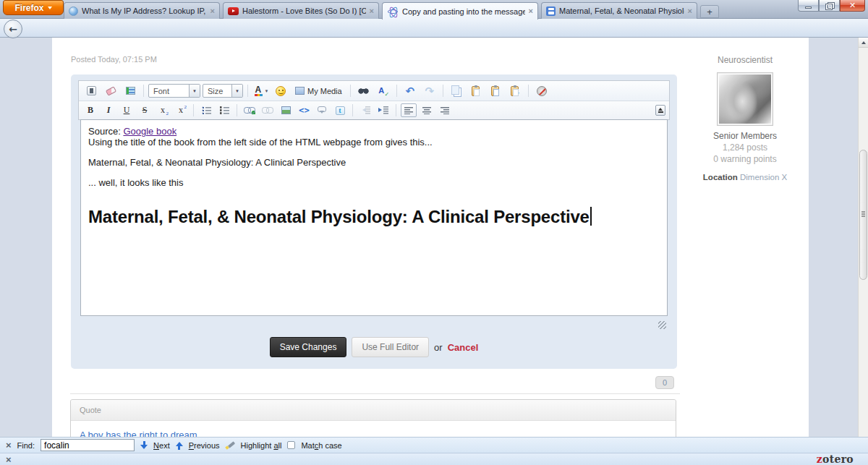 Image resolution: width=868 pixels, height=465 pixels. Describe the element at coordinates (864, 215) in the screenshot. I see `scrollbar-thumb` at that location.